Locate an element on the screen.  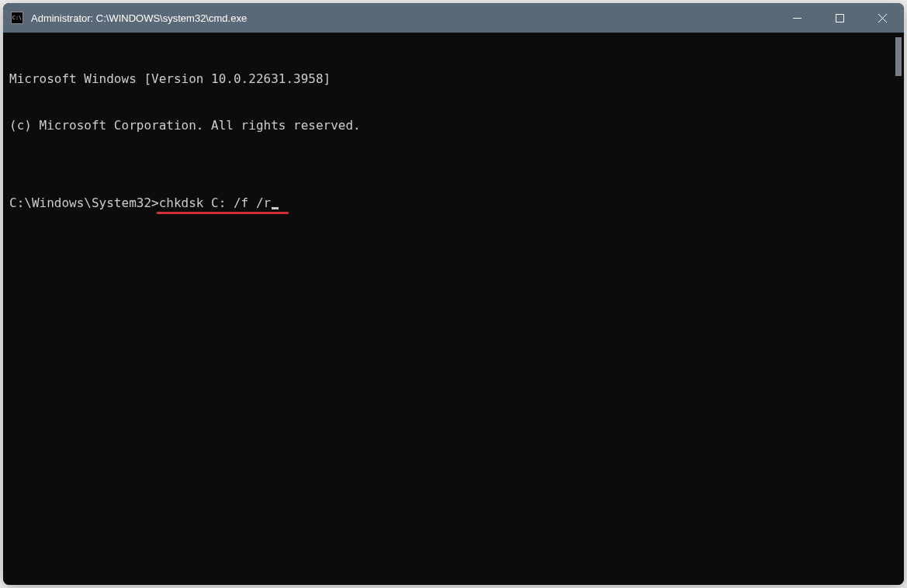
maximize-icon is located at coordinates (839, 19).